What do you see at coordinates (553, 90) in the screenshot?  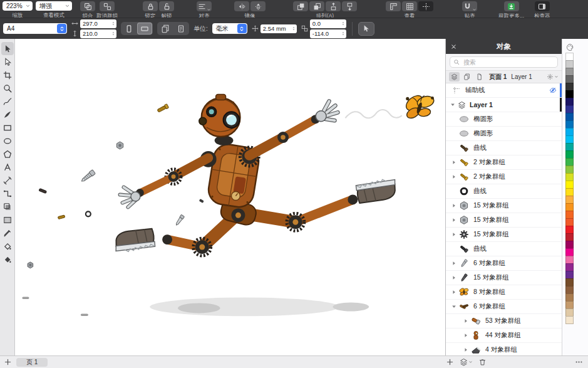 I see `eye-off-icon` at bounding box center [553, 90].